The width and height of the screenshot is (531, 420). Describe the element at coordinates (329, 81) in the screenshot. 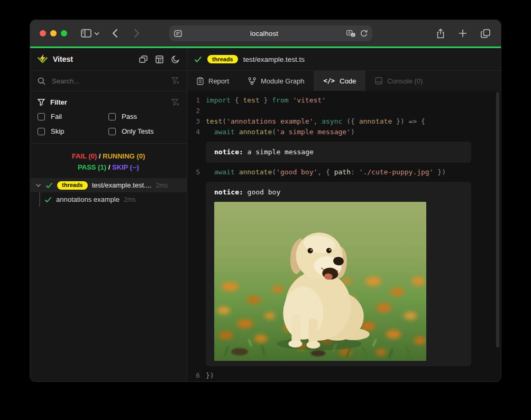

I see `code-icon: </>` at that location.